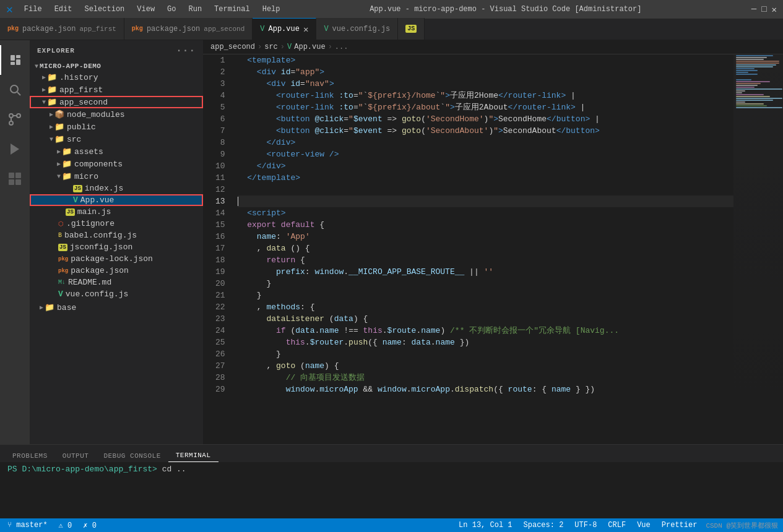  What do you see at coordinates (586, 525) in the screenshot?
I see `status-encoding: UTF-8` at bounding box center [586, 525].